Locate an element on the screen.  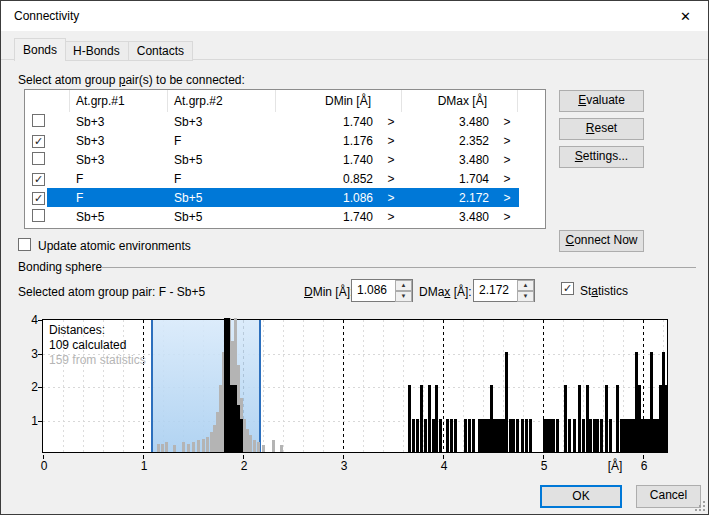
row-grp2: Sb+3 is located at coordinates (222, 122).